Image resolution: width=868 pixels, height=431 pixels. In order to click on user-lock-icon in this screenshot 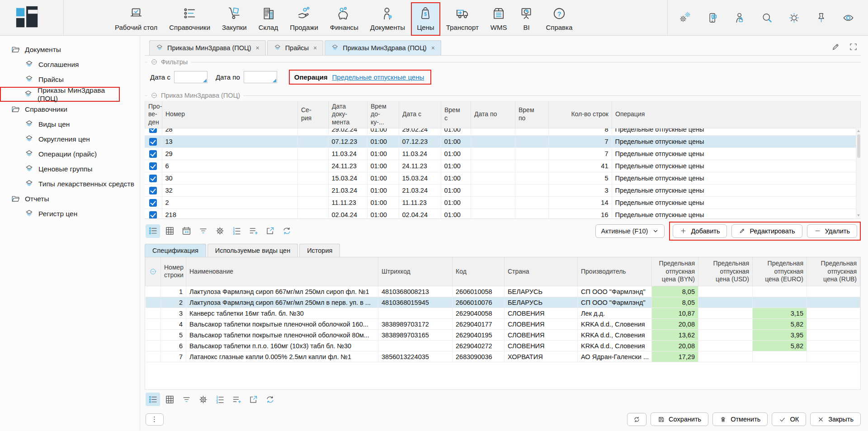, I will do `click(740, 18)`.